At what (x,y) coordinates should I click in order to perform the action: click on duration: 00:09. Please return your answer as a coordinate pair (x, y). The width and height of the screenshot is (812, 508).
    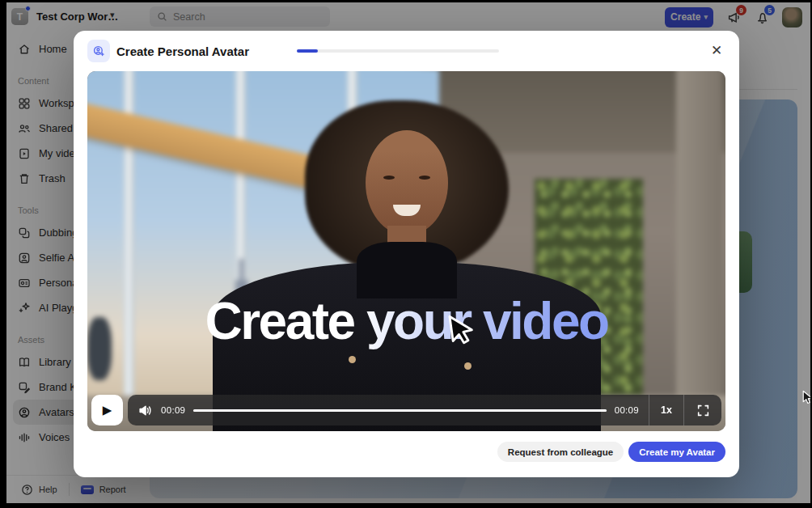
    Looking at the image, I should click on (627, 410).